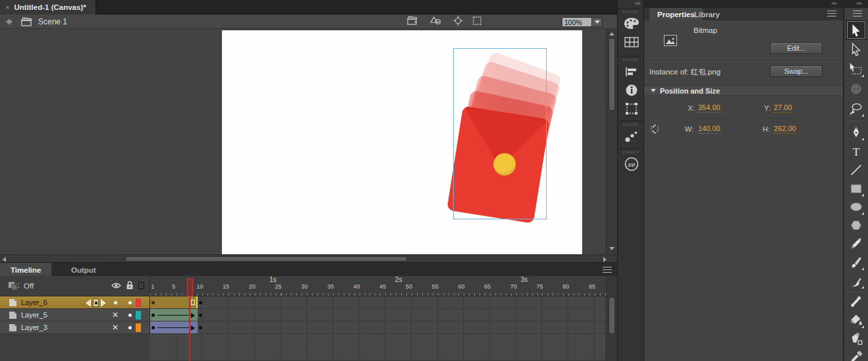 Image resolution: width=868 pixels, height=361 pixels. Describe the element at coordinates (130, 285) in the screenshot. I see `lock-icon` at that location.